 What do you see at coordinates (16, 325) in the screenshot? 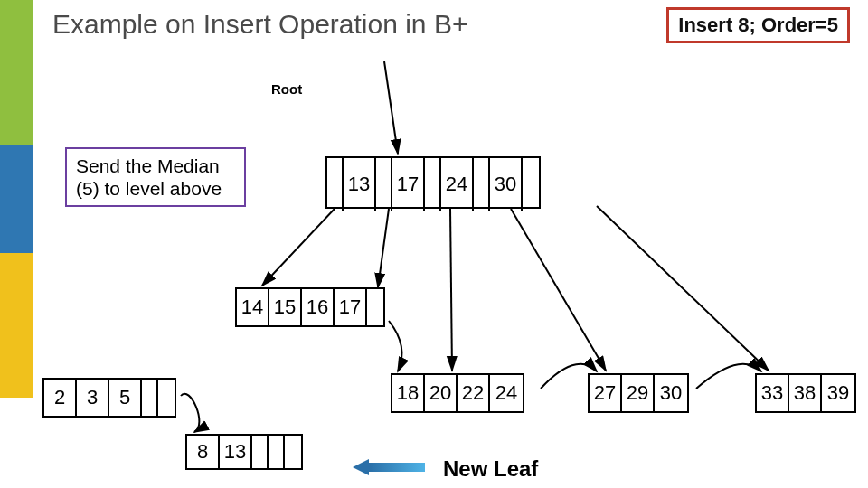
I see `stripe-yellow` at bounding box center [16, 325].